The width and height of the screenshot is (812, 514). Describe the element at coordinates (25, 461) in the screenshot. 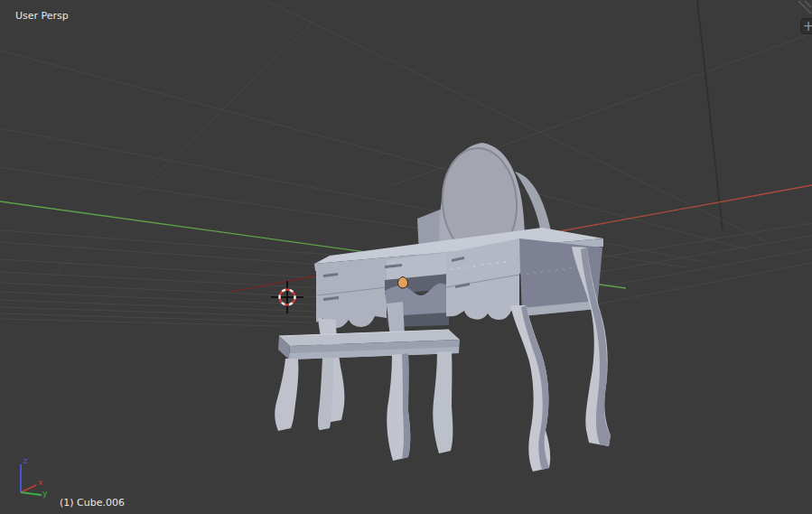

I see `gizmo-z-label: z` at that location.